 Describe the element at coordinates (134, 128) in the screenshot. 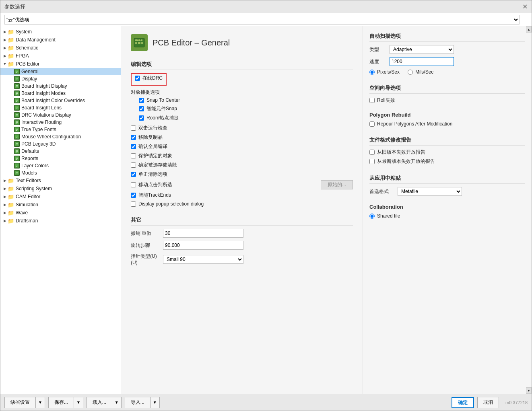

I see `double-click-checkbox` at that location.